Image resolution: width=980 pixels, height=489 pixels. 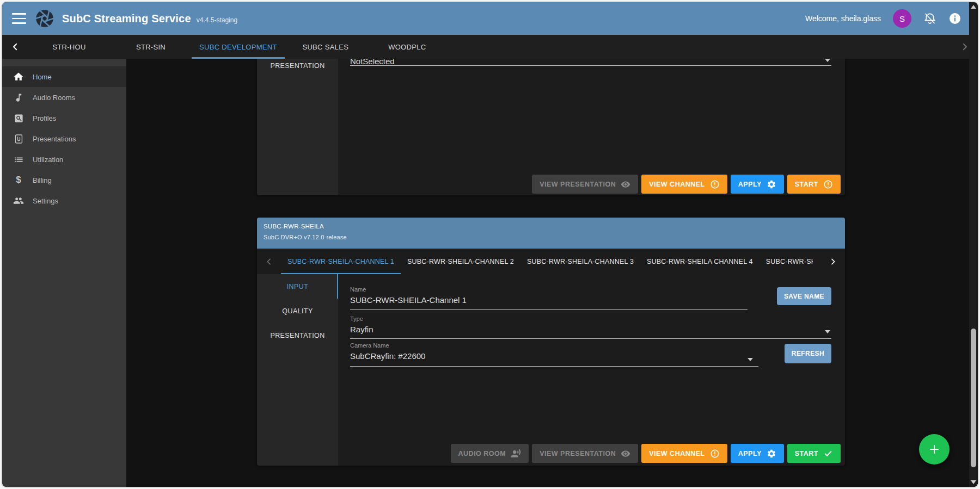 I want to click on save-name-button: SAVE NAME, so click(x=804, y=296).